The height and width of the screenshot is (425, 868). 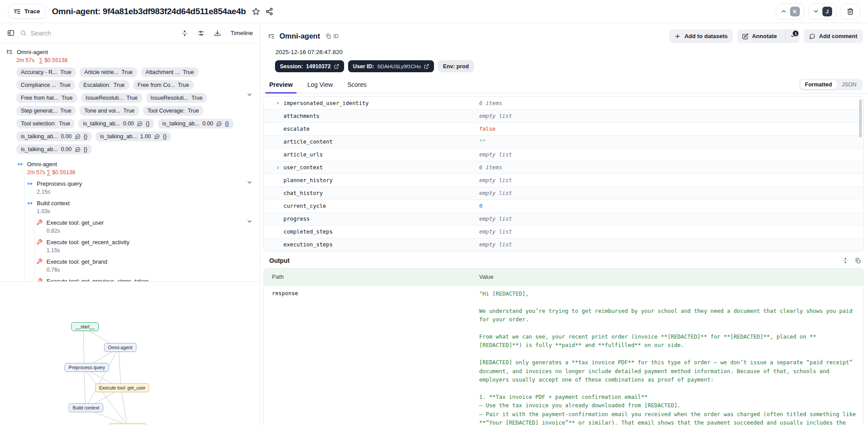 What do you see at coordinates (170, 72) in the screenshot?
I see `score-badge: Attachment ...True` at bounding box center [170, 72].